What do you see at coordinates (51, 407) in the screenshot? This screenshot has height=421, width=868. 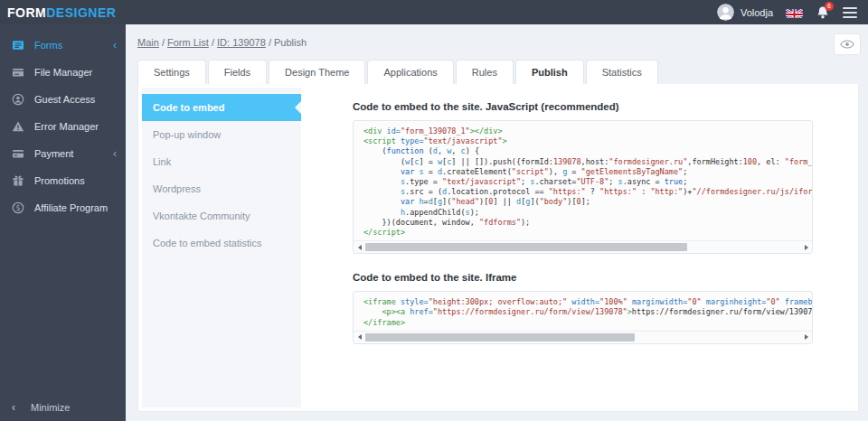 I see `minimize-label: Minimize` at bounding box center [51, 407].